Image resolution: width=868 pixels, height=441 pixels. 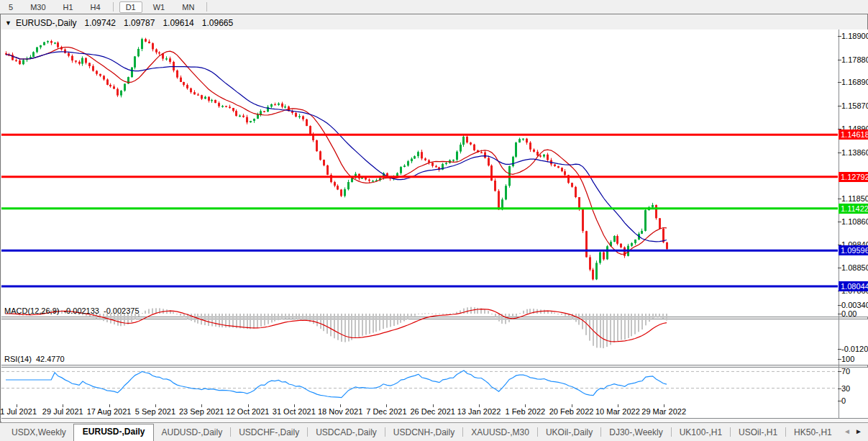 I want to click on symbol-dropdown-arrow-icon: ▼, so click(x=9, y=23).